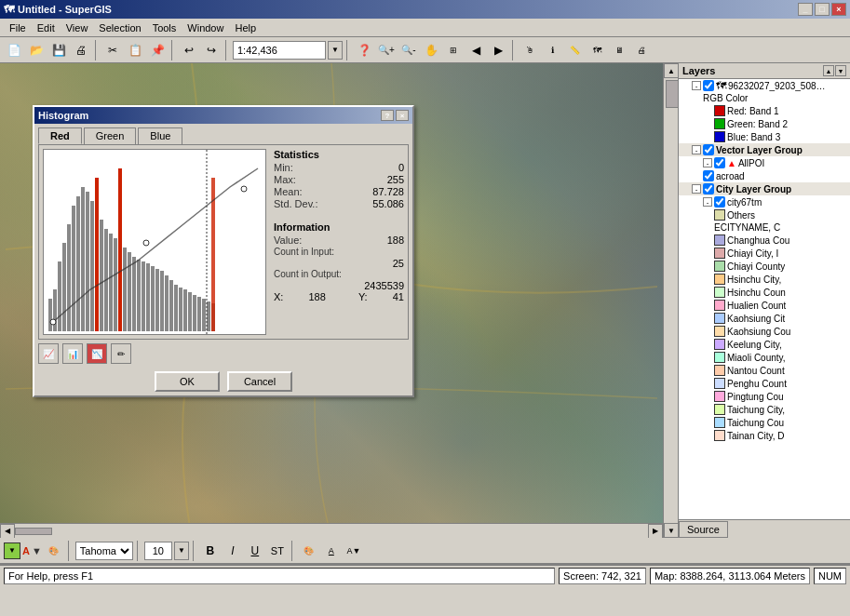 This screenshot has width=850, height=616. What do you see at coordinates (720, 202) in the screenshot?
I see `layer-checkbox-city67tm` at bounding box center [720, 202].